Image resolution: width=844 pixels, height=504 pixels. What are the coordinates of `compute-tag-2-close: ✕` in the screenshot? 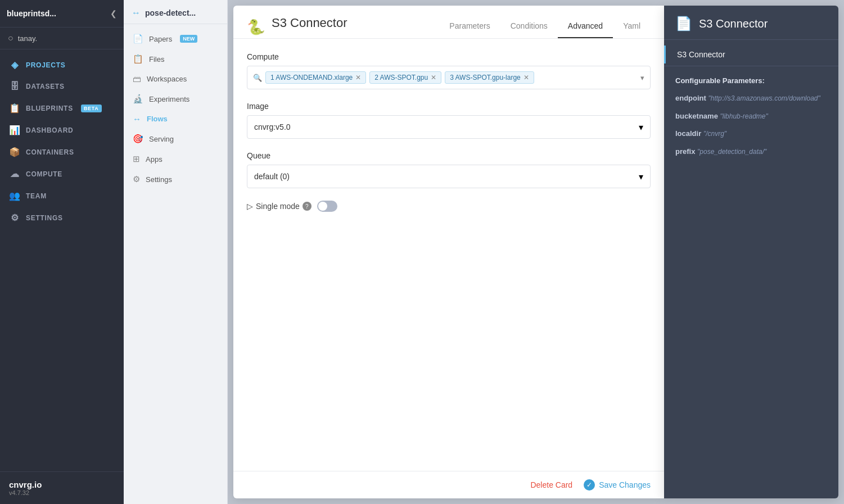 It's located at (434, 78).